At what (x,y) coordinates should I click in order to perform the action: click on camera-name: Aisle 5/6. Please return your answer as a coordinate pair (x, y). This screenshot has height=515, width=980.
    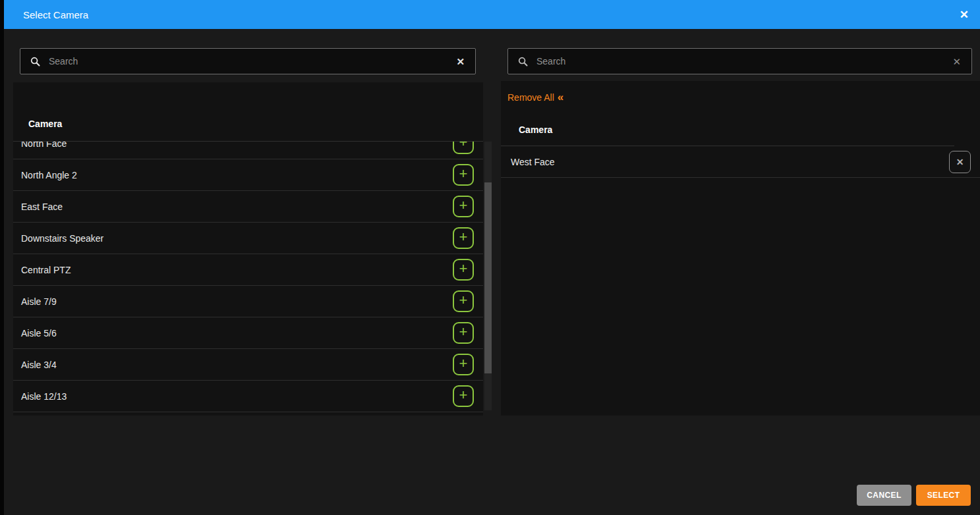
    Looking at the image, I should click on (39, 333).